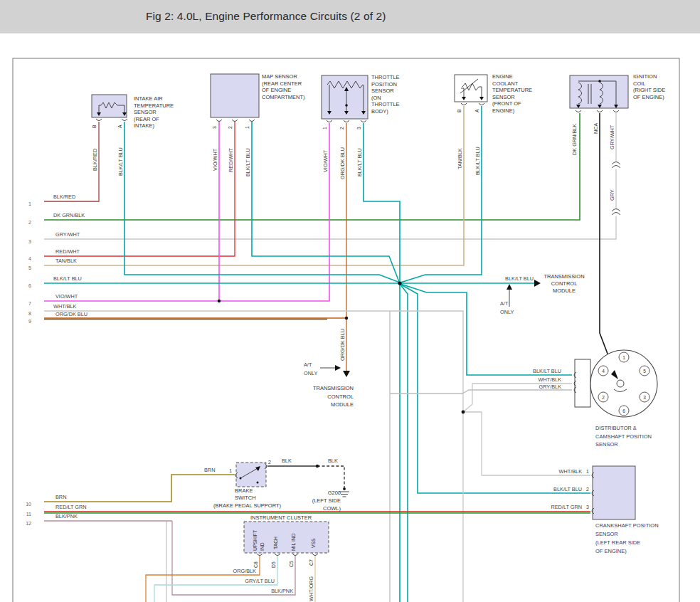 The height and width of the screenshot is (602, 700). What do you see at coordinates (30, 222) in the screenshot?
I see `row-number: 2` at bounding box center [30, 222].